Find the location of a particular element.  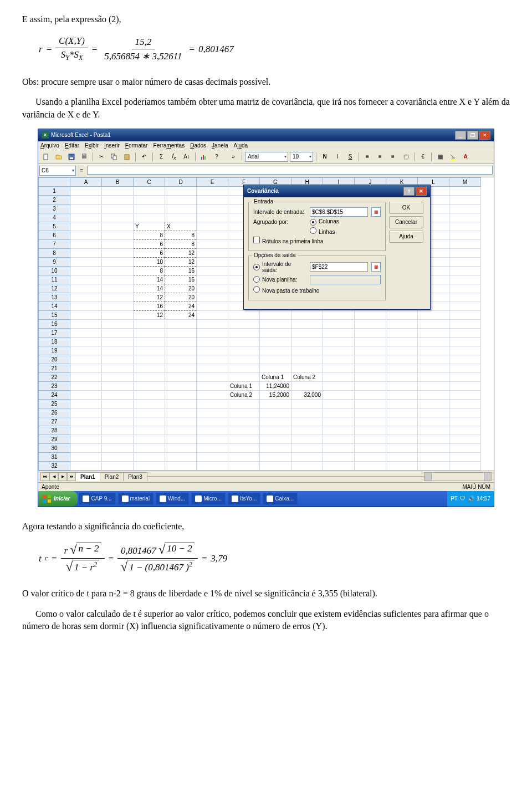

copy-icon is located at coordinates (114, 157).